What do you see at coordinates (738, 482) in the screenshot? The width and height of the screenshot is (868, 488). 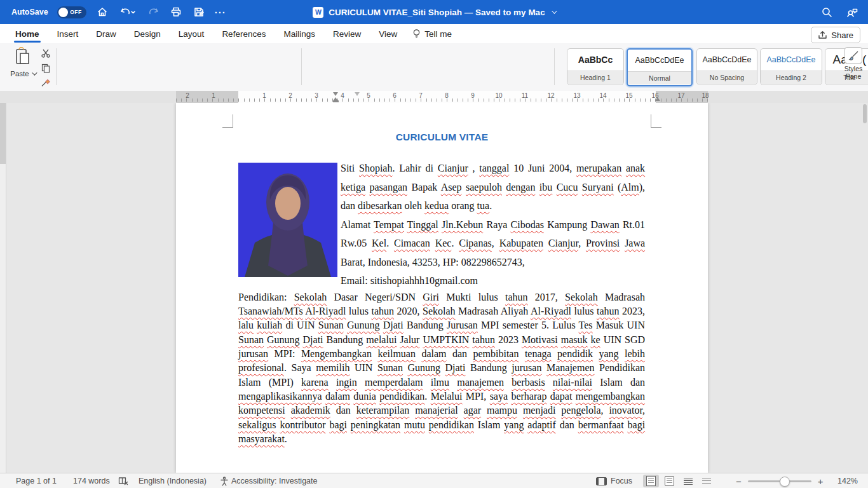 I see `zoom-out-button: −` at bounding box center [738, 482].